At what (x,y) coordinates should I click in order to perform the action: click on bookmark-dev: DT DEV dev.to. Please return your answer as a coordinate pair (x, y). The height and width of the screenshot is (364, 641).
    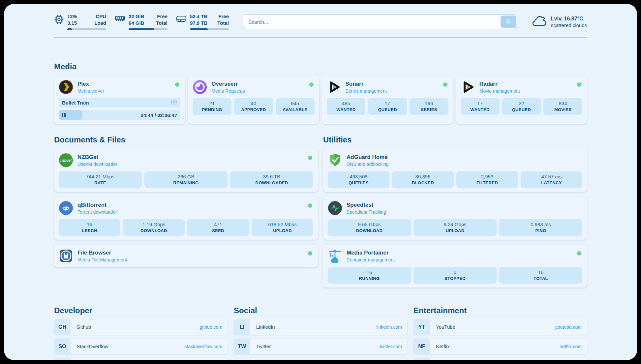
    Looking at the image, I should click on (141, 359).